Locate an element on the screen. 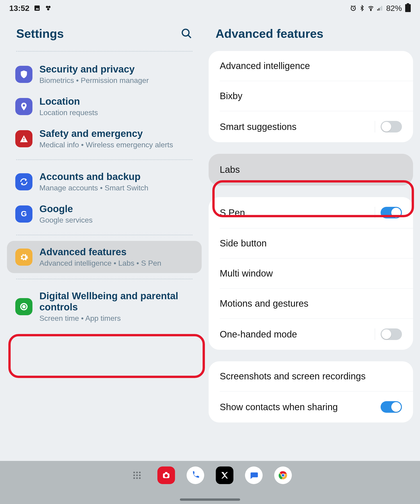  navigation-bar is located at coordinates (210, 482).